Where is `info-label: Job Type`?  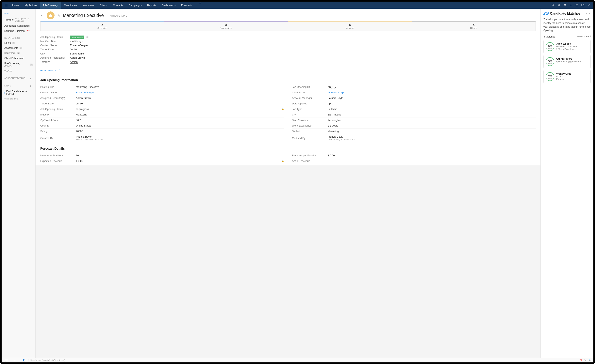
info-label: Job Type is located at coordinates (310, 109).